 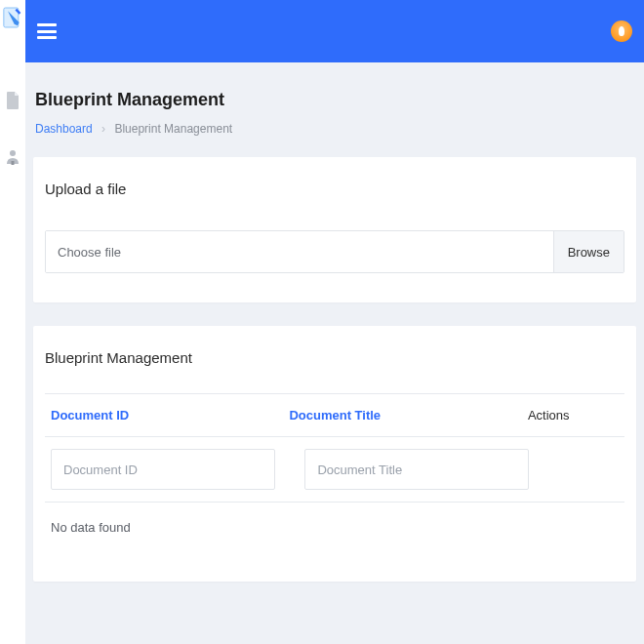 I want to click on filter-document-title-input, so click(x=417, y=469).